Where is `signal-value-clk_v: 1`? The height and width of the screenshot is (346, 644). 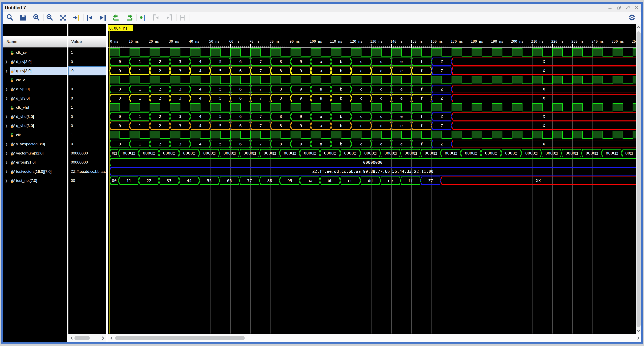 signal-value-clk_v: 1 is located at coordinates (88, 80).